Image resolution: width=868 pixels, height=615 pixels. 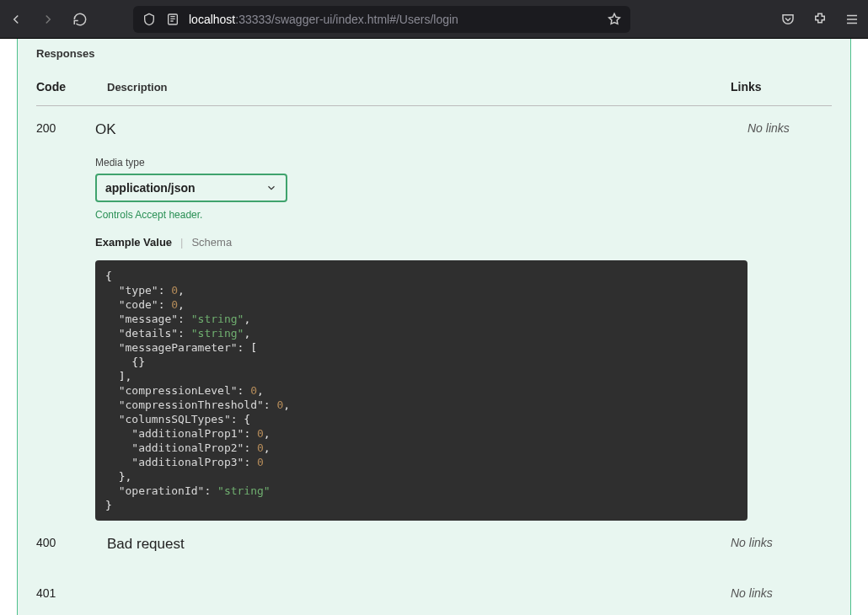 I want to click on bookmark-star-icon, so click(x=614, y=19).